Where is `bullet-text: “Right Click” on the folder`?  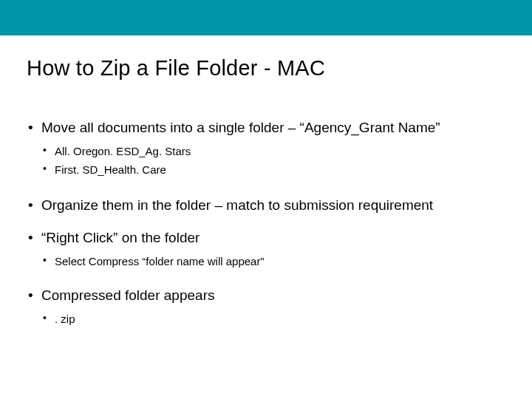
bullet-text: “Right Click” on the folder is located at coordinates (120, 238).